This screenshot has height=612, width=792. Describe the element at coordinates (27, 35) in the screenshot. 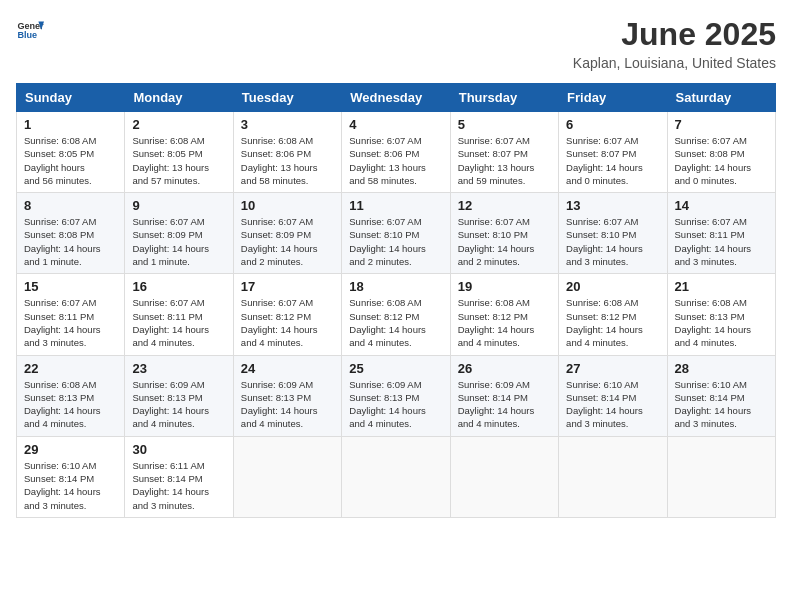

I see `svg-text: Blue` at that location.